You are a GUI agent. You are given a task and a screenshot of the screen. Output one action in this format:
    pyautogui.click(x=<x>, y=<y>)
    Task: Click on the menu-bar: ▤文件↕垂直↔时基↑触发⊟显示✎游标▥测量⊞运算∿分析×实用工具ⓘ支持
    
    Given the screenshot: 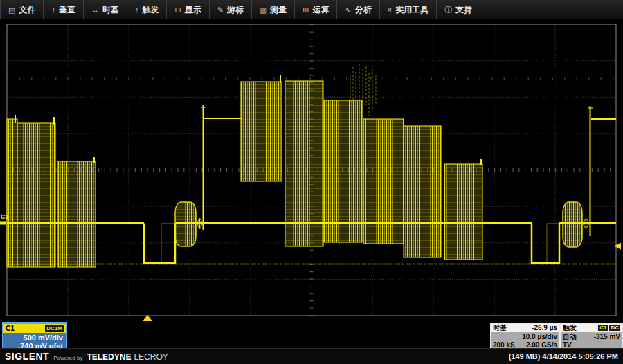 What is the action you would take?
    pyautogui.click(x=312, y=10)
    